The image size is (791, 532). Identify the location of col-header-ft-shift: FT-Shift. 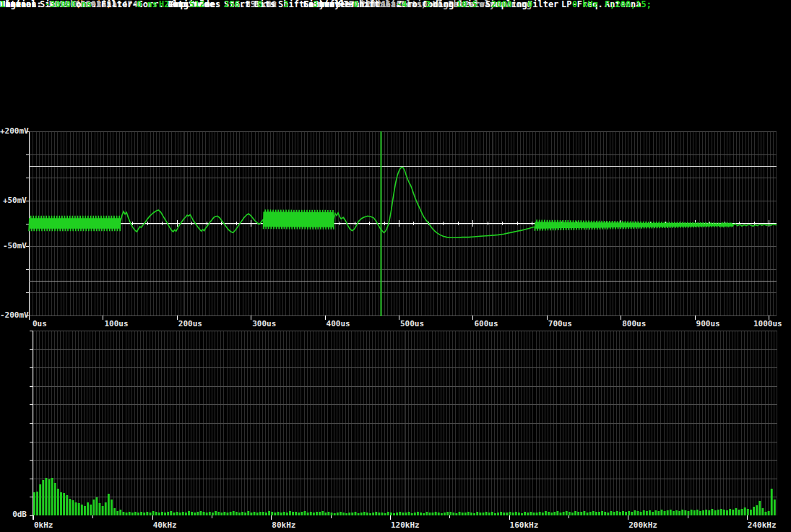
(359, 4).